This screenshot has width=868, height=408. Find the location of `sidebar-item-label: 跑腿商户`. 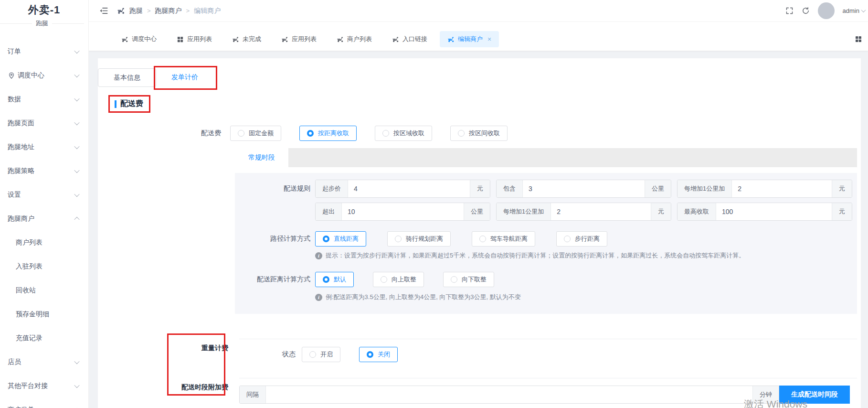

sidebar-item-label: 跑腿商户 is located at coordinates (21, 219).